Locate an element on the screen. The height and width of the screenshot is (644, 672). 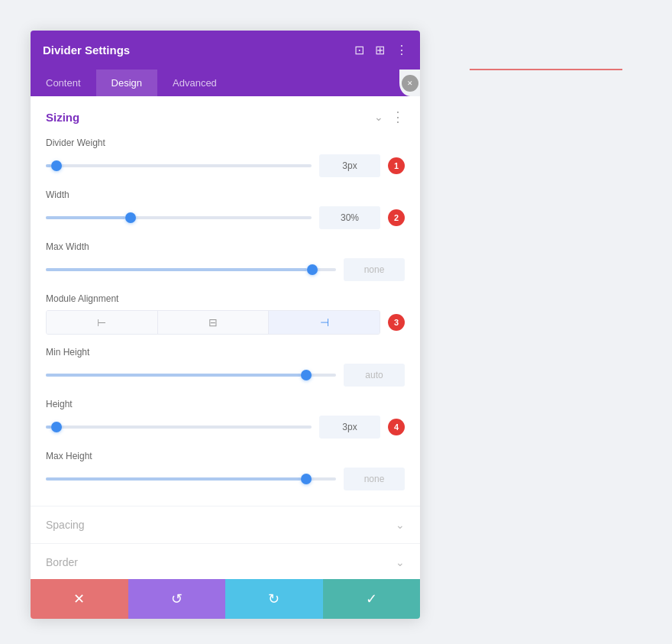
tab-advanced: Advanced is located at coordinates (195, 83).